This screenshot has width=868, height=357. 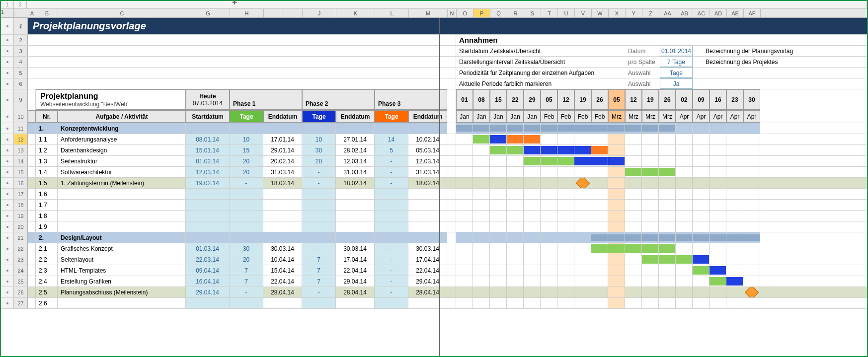 What do you see at coordinates (355, 183) in the screenshot?
I see `task-p2-end: 18.02.14` at bounding box center [355, 183].